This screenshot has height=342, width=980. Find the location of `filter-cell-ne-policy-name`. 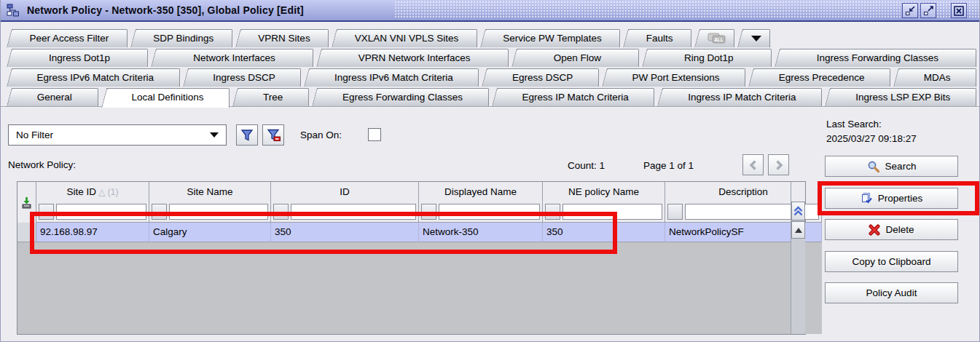

filter-cell-ne-policy-name is located at coordinates (604, 212).